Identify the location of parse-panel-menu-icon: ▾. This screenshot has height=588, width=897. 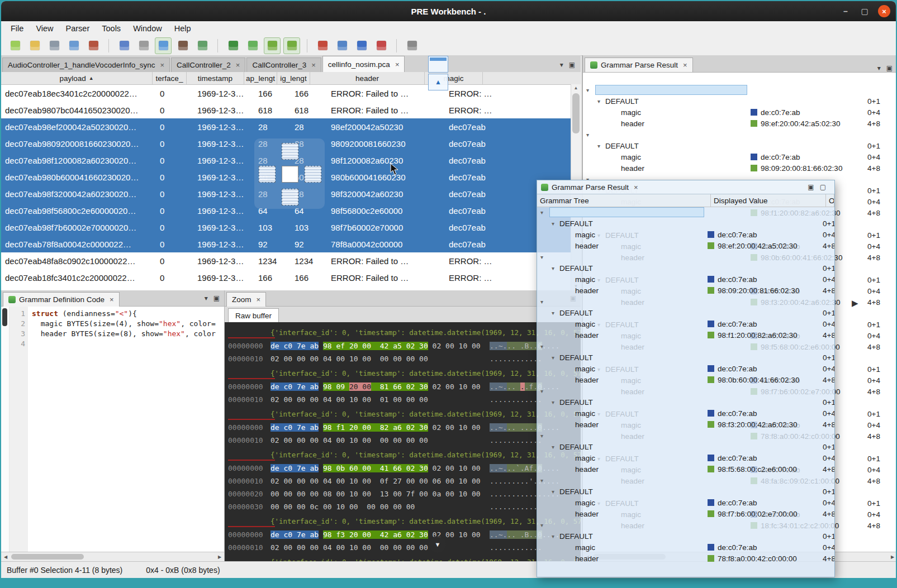
(879, 68).